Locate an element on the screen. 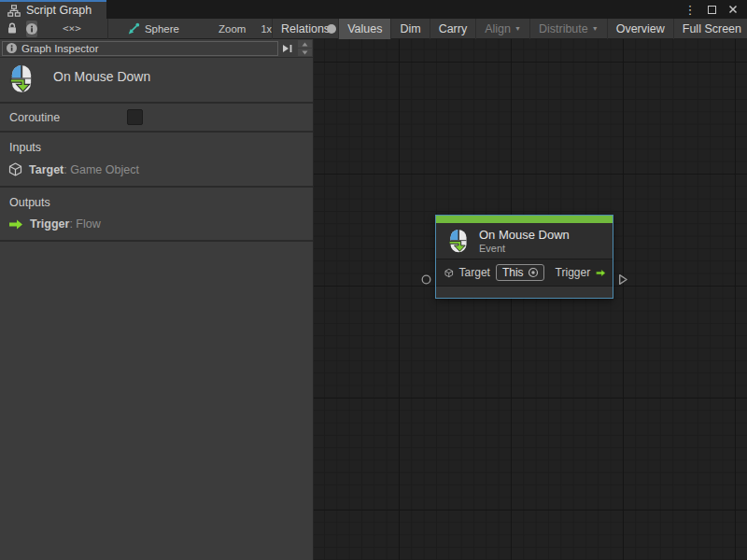  node-header: On Mouse Down Event is located at coordinates (525, 241).